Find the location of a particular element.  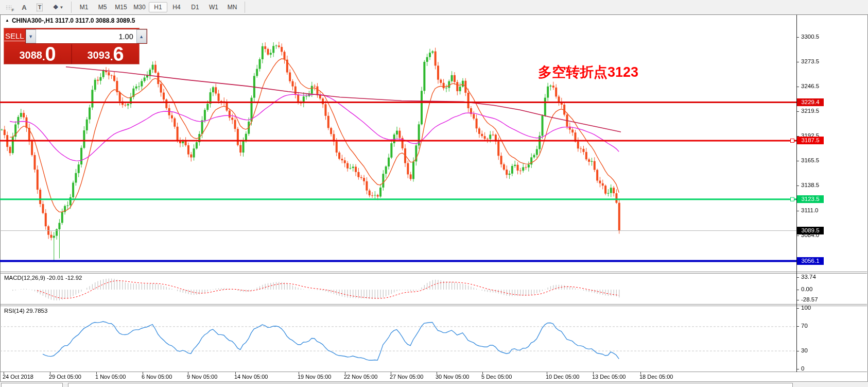

volume-increase-button: ▲ is located at coordinates (142, 36).